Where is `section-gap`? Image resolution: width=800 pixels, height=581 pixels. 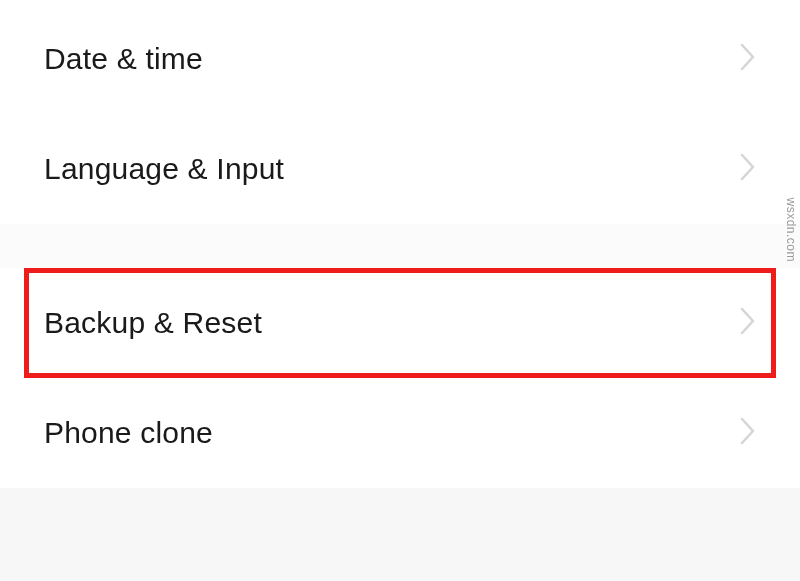
section-gap is located at coordinates (400, 246).